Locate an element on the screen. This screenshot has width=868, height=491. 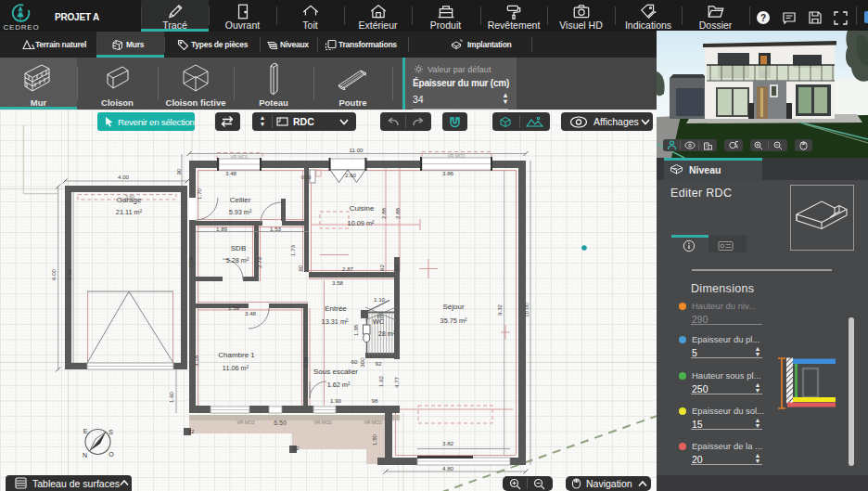
svg-text: E is located at coordinates (85, 431).